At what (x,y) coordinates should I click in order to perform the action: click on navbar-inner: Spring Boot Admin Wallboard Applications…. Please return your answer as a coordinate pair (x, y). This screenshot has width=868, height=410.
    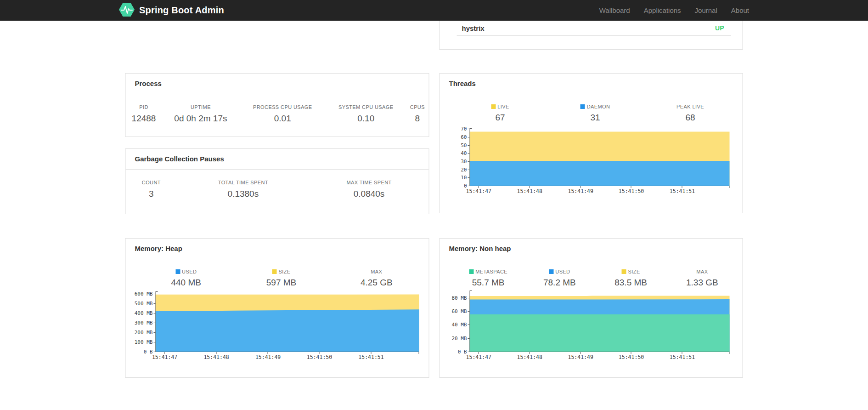
    Looking at the image, I should click on (434, 10).